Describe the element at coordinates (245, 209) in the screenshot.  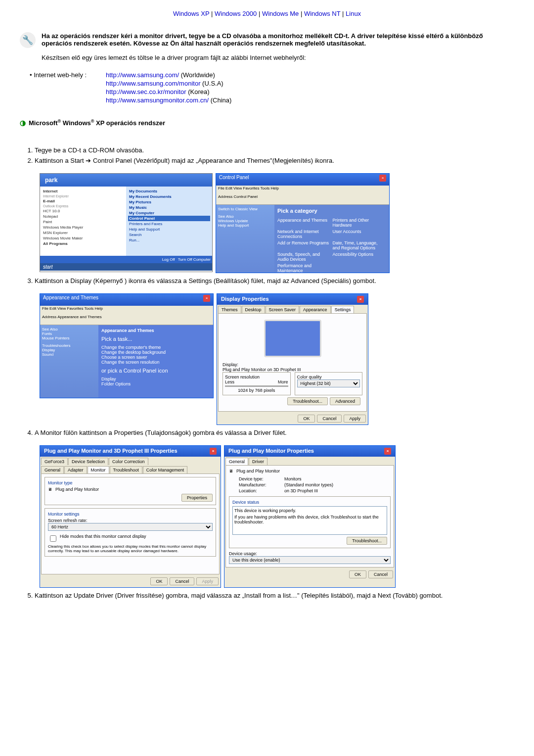
I see `cp-switch-view: Switch to Classic View` at that location.